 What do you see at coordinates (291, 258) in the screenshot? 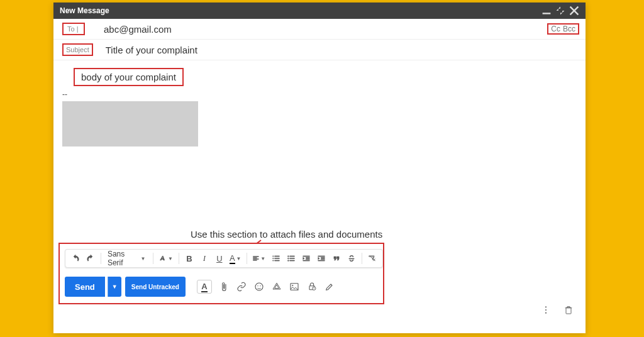
I see `bullet-list-button` at bounding box center [291, 258].